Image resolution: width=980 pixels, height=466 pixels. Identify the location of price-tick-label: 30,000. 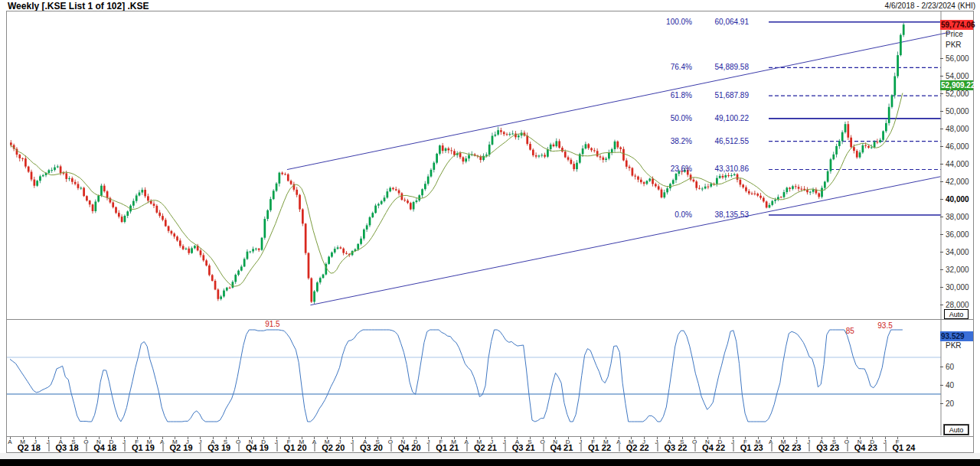
(957, 288).